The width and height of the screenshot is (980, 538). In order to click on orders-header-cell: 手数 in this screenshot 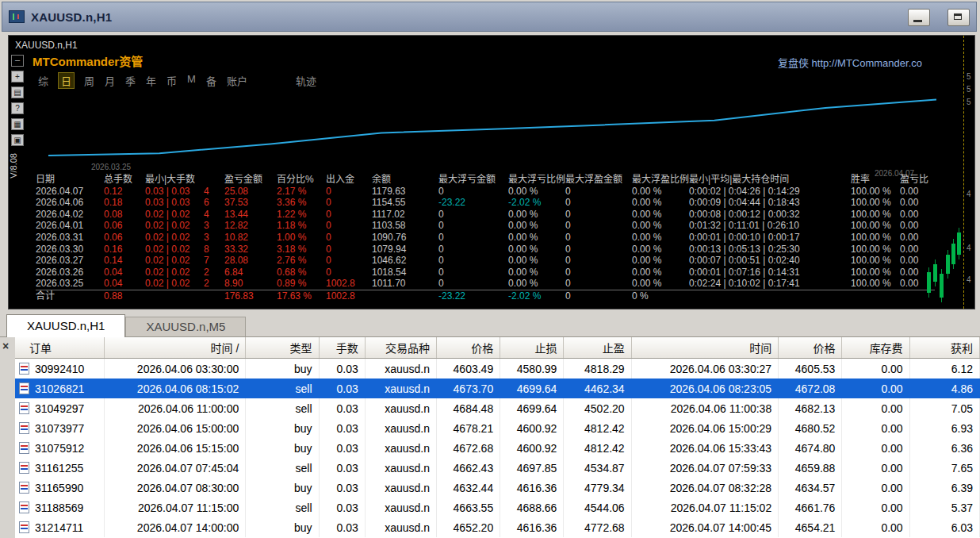, I will do `click(342, 348)`.